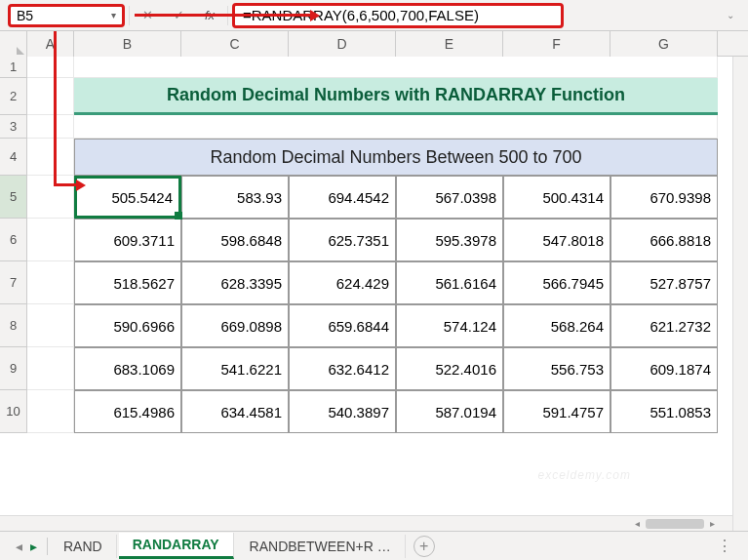 The width and height of the screenshot is (748, 560). I want to click on cell: 609.3711, so click(128, 240).